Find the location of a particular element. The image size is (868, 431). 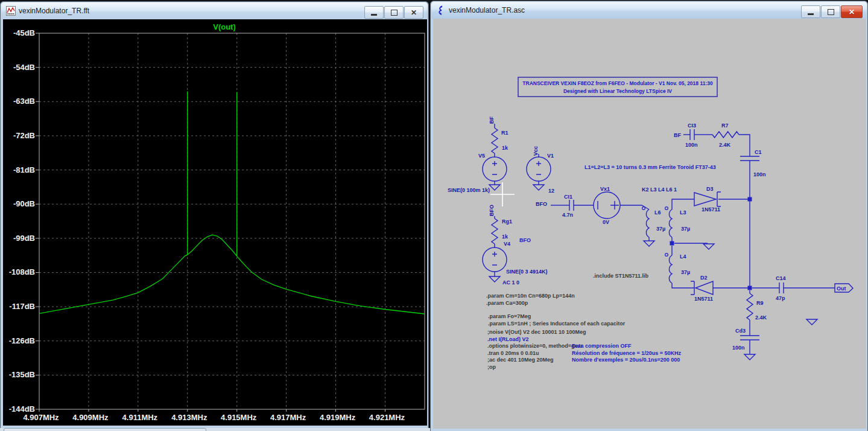

bfo-net-label: BFO is located at coordinates (525, 240).